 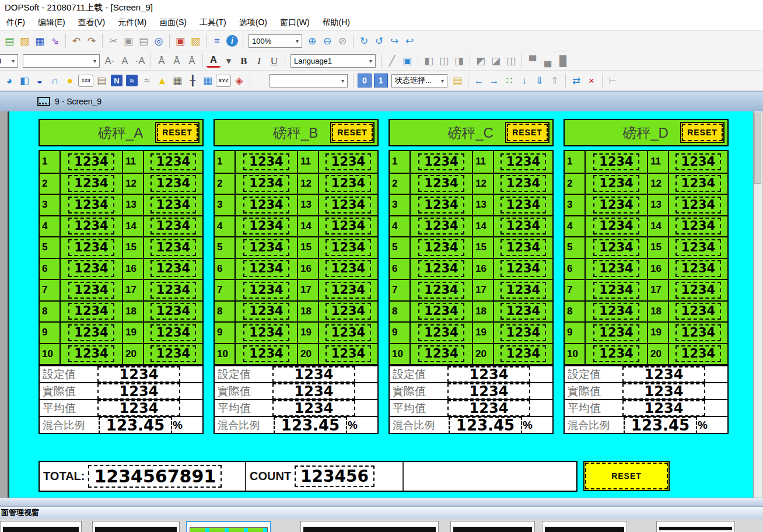 What do you see at coordinates (16, 23) in the screenshot?
I see `menu-item: 件(F)` at bounding box center [16, 23].